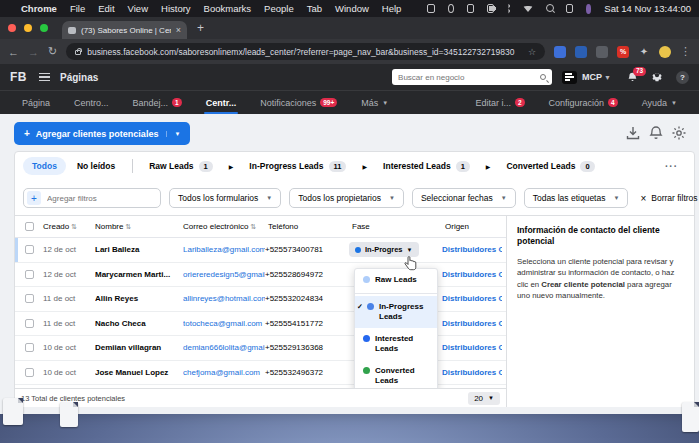 The image size is (699, 443). What do you see at coordinates (52, 52) in the screenshot?
I see `reload-icon: ↻` at bounding box center [52, 52].